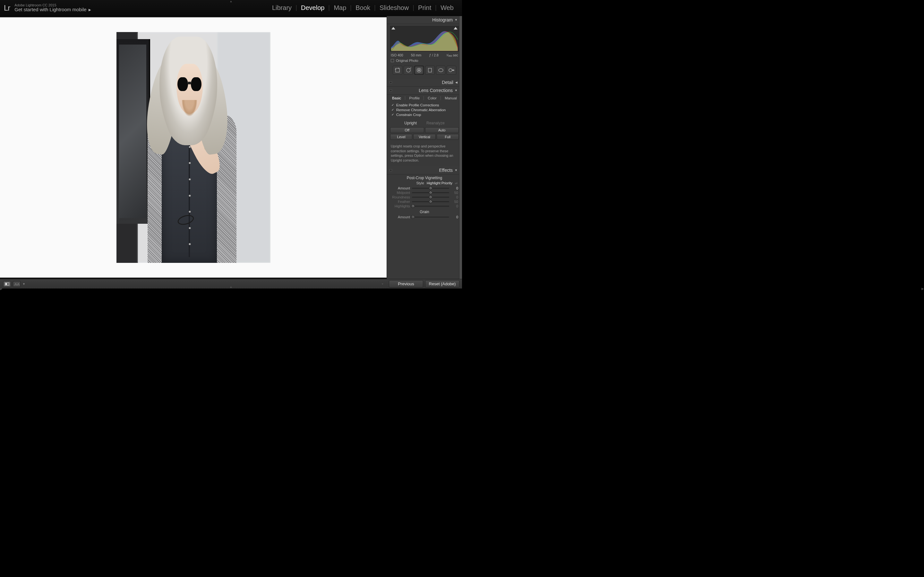 This screenshot has height=577, width=924. What do you see at coordinates (430, 70) in the screenshot?
I see `graduated-filter-tool` at bounding box center [430, 70].